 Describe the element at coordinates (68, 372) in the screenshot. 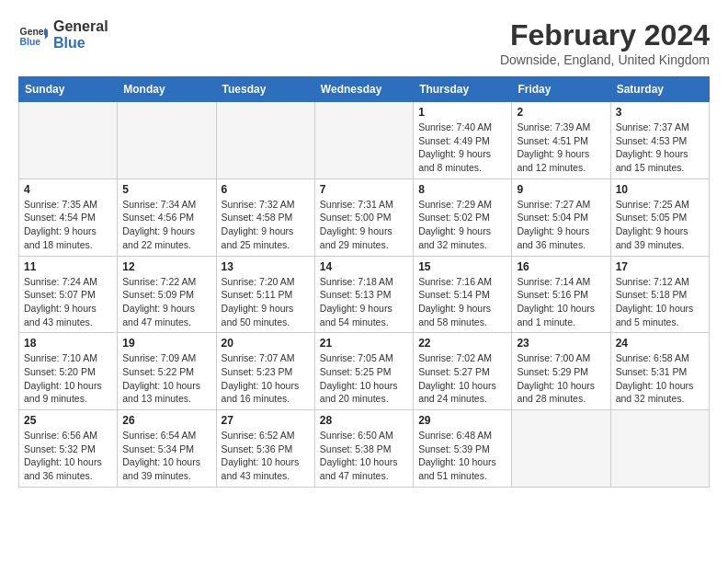

I see `calendar-day-cell: 18Sunrise: 7:10 AM Sunset: 5:20 PM Dayli…` at that location.